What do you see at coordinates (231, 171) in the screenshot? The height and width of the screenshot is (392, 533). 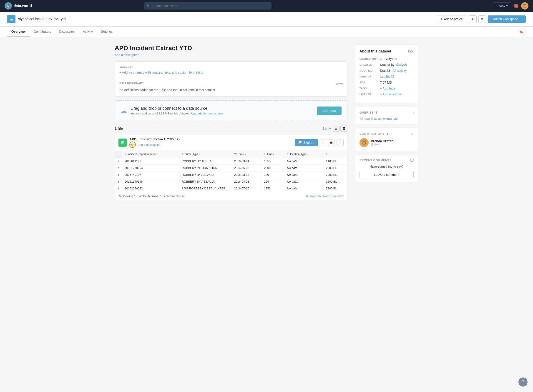 I see `data-table-container: #incident_report_number ▾ Tcrime_type ▾ …` at bounding box center [231, 171].